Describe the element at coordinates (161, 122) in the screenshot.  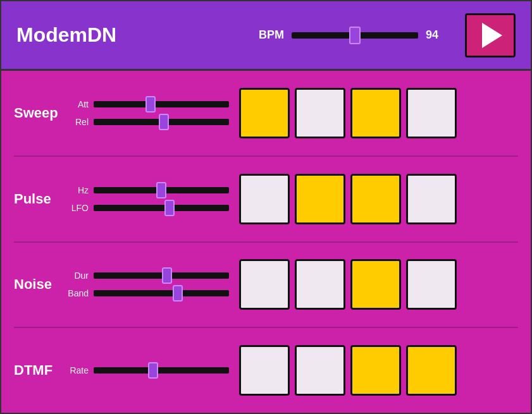
I see `sweep-rel-slider` at that location.